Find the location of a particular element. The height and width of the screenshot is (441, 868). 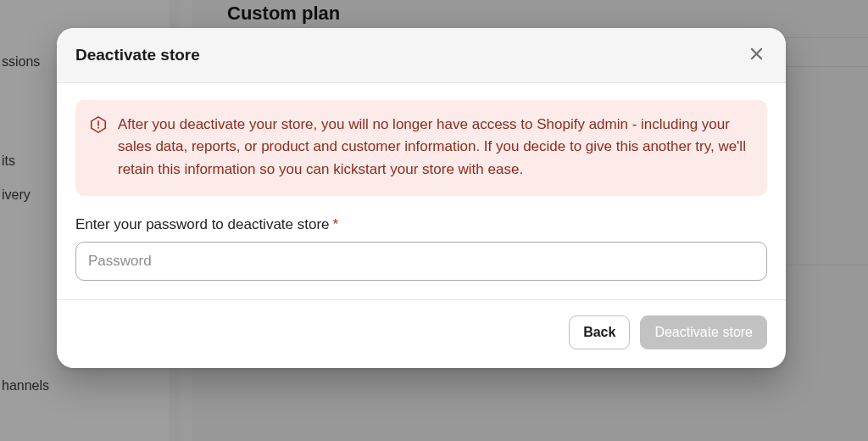

close-icon is located at coordinates (756, 55).